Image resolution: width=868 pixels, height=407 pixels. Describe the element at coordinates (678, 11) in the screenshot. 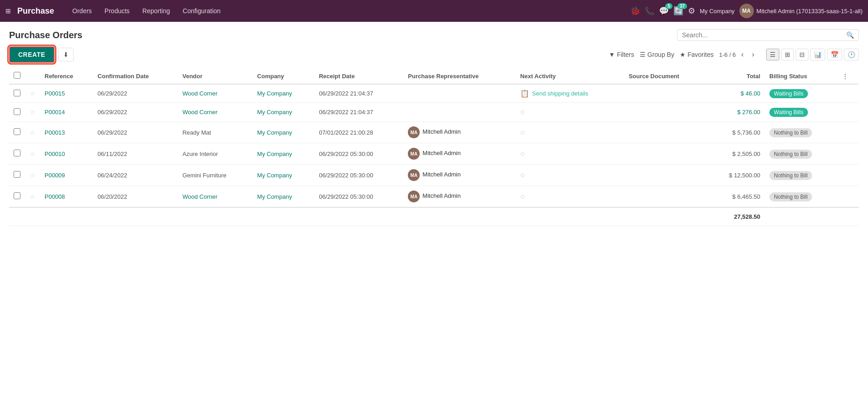

I see `refresh-icon: 🔄37` at that location.